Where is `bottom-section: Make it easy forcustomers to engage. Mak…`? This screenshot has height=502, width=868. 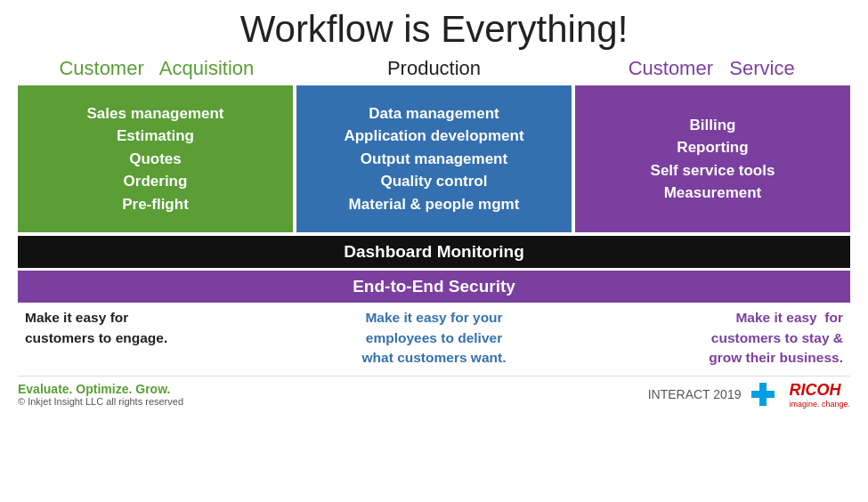 bottom-section: Make it easy forcustomers to engage. Mak… is located at coordinates (434, 338).